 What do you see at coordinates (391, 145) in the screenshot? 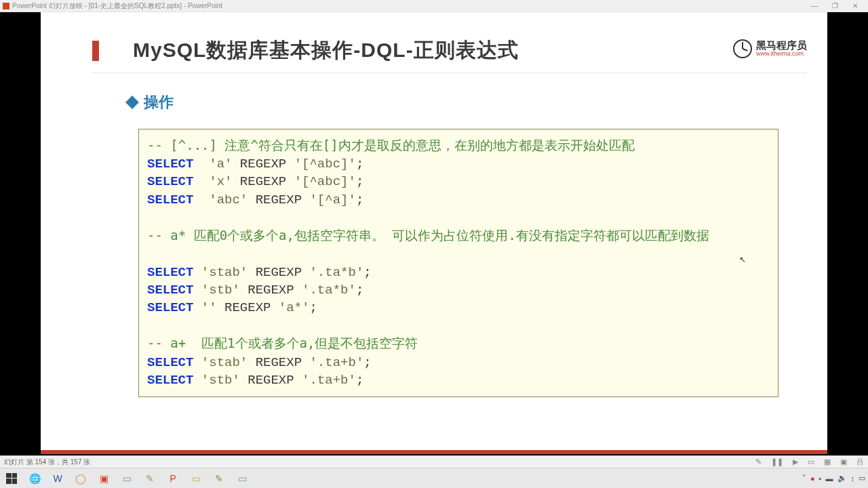
I see `code-comment: -- [^...] 注意^符合只有在[]内才是取反的意思，在别的地方都是表示开始…` at bounding box center [391, 145].